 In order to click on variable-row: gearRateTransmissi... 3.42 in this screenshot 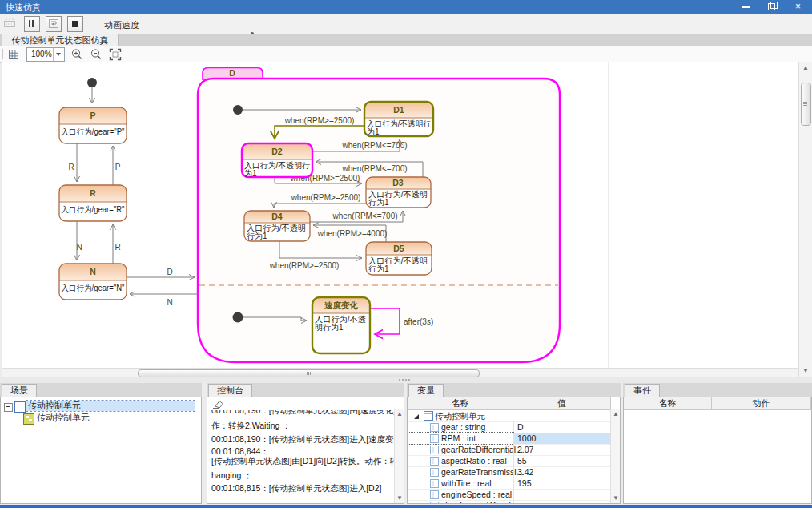, I will do `click(509, 473)`.